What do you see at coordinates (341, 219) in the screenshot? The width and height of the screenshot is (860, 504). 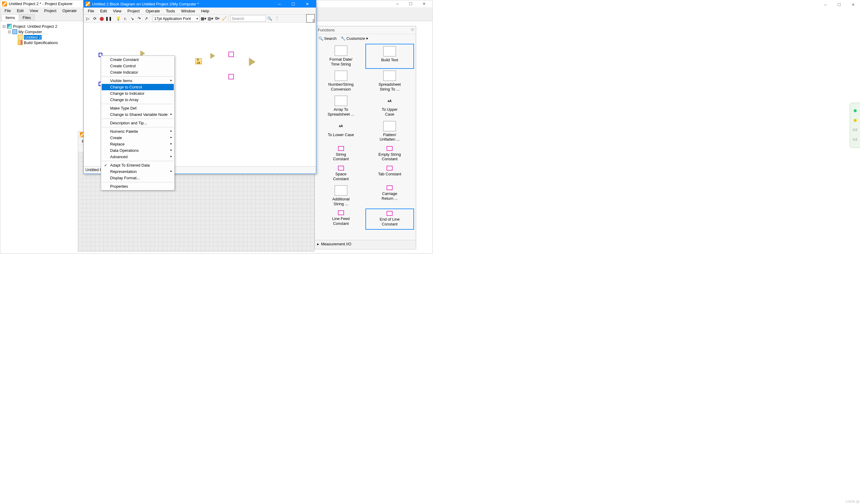 I see `palette-item: Line Feed Constant` at bounding box center [341, 219].